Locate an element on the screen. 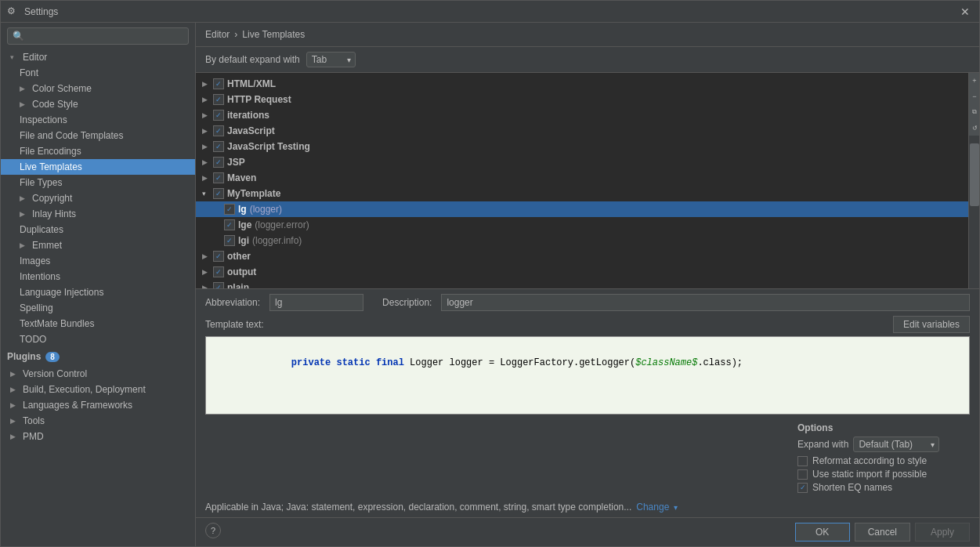 This screenshot has width=980, height=547. sidebar-item-pmd: ▶ PMD is located at coordinates (98, 437).